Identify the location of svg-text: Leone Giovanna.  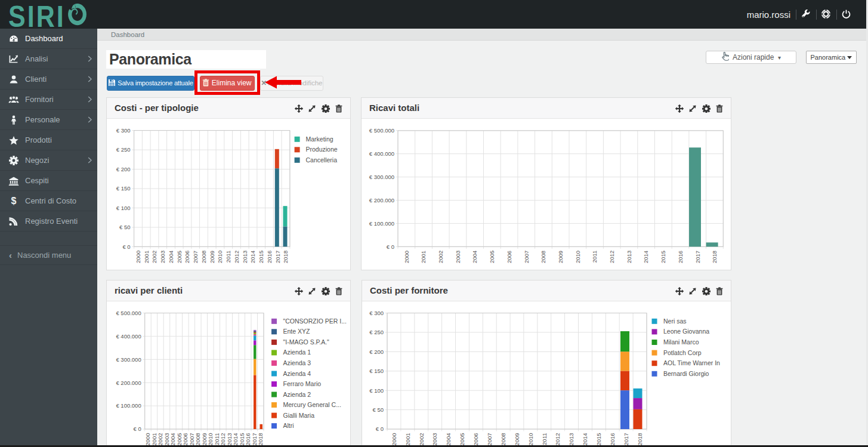
(686, 331).